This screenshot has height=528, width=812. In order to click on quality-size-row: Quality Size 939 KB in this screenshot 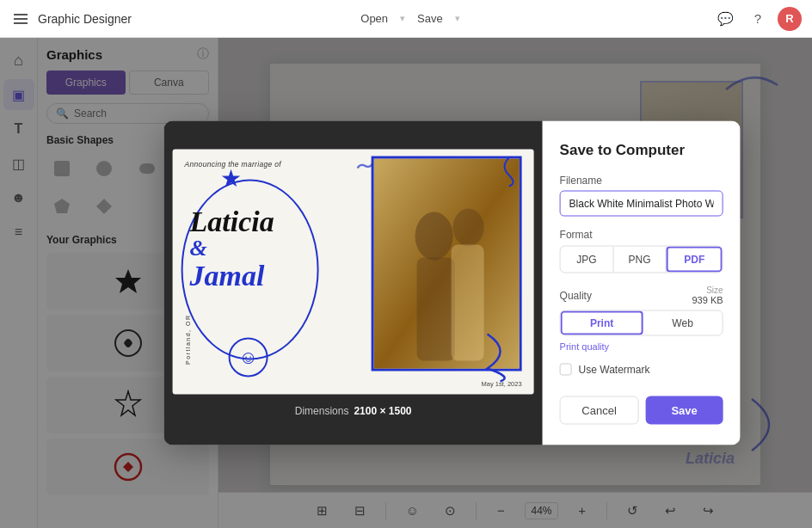, I will do `click(642, 296)`.